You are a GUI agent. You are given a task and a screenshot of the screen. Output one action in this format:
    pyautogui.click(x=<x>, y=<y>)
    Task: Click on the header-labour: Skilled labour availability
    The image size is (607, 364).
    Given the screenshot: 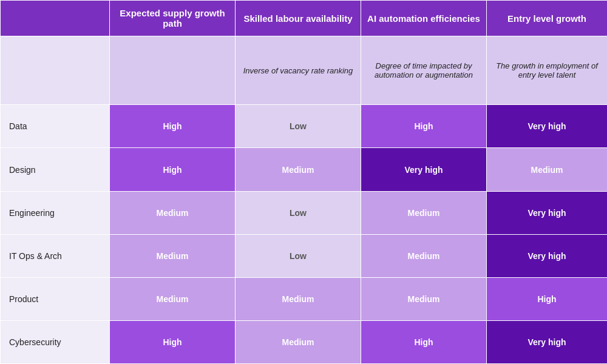 What is the action you would take?
    pyautogui.click(x=299, y=18)
    